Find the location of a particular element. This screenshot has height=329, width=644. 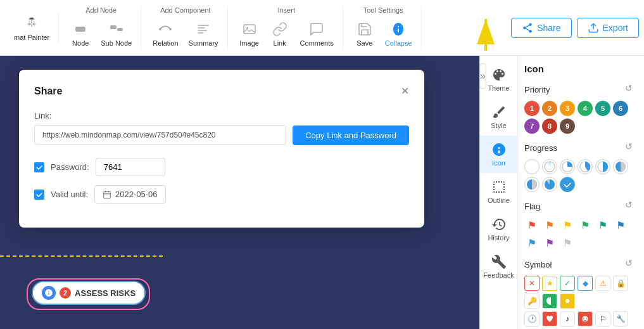

password-label: Password: is located at coordinates (70, 167).